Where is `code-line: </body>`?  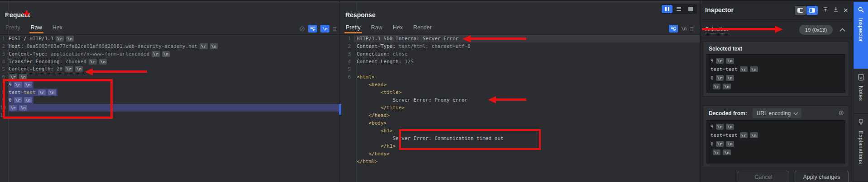
code-line: </body> is located at coordinates (520, 154).